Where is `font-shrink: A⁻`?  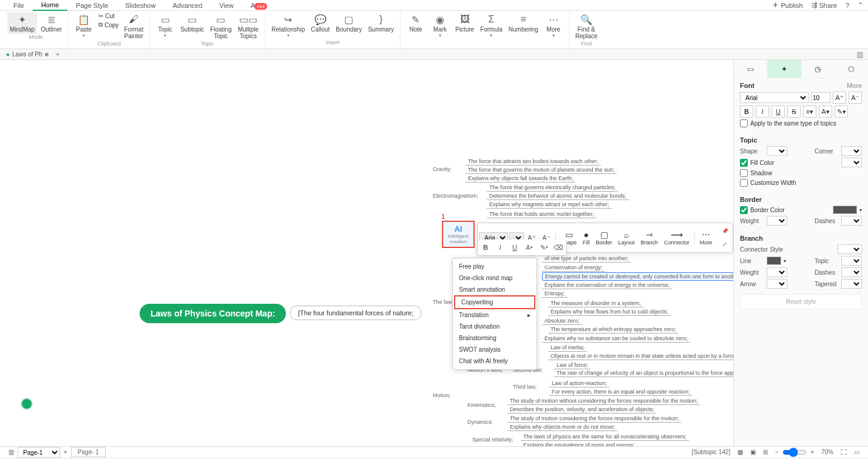 font-shrink: A⁻ is located at coordinates (855, 98).